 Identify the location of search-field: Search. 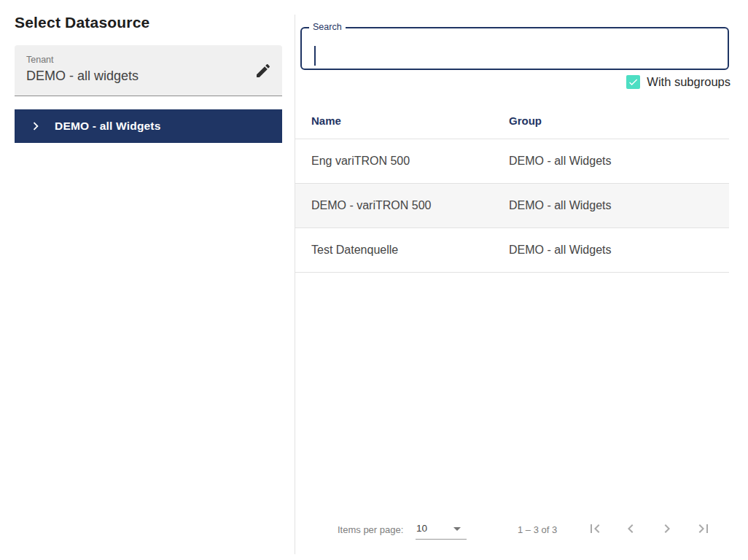
(515, 48).